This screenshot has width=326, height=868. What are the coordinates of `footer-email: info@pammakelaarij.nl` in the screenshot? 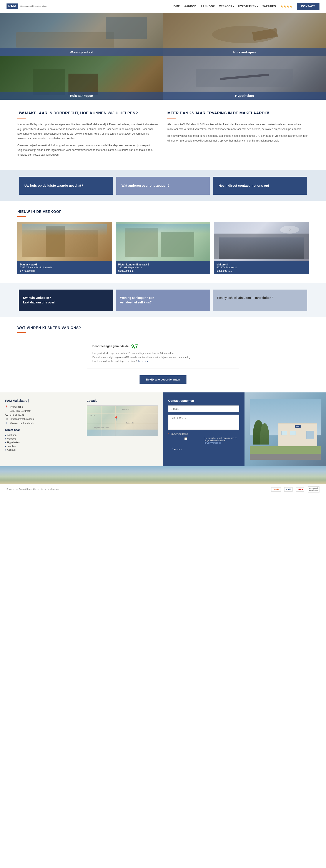 It's located at (22, 419).